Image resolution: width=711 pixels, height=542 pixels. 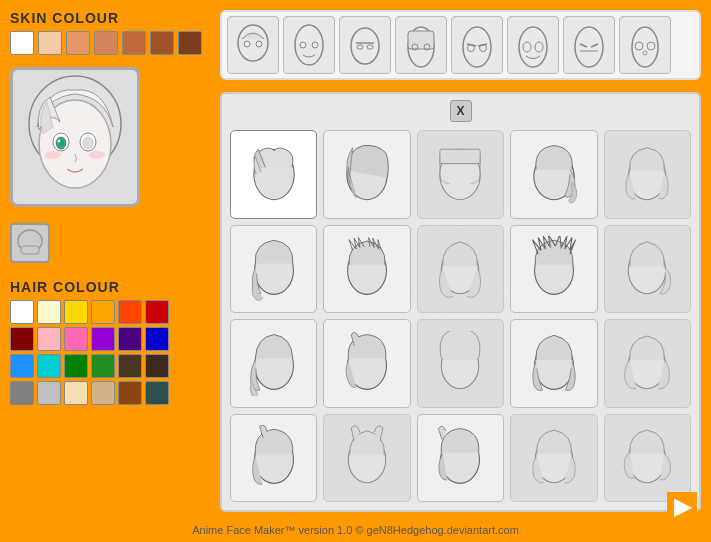 What do you see at coordinates (30, 243) in the screenshot?
I see `current-hair-swatch` at bounding box center [30, 243].